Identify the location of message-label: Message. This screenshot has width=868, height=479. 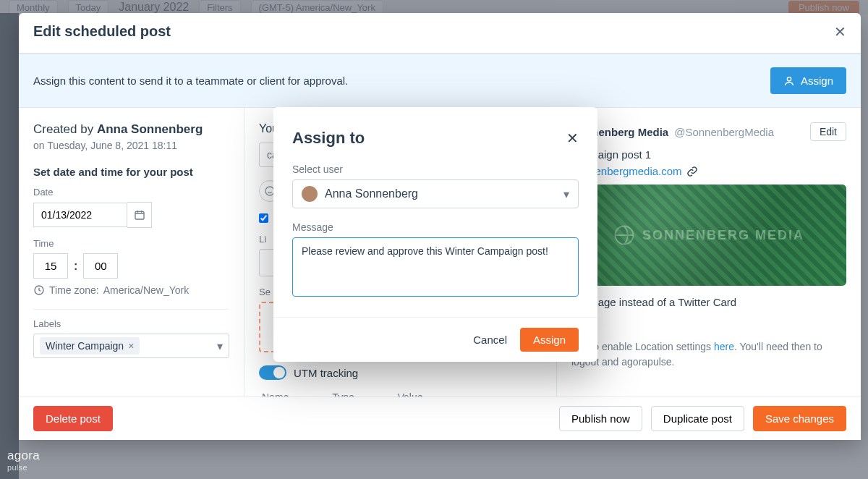
(435, 227).